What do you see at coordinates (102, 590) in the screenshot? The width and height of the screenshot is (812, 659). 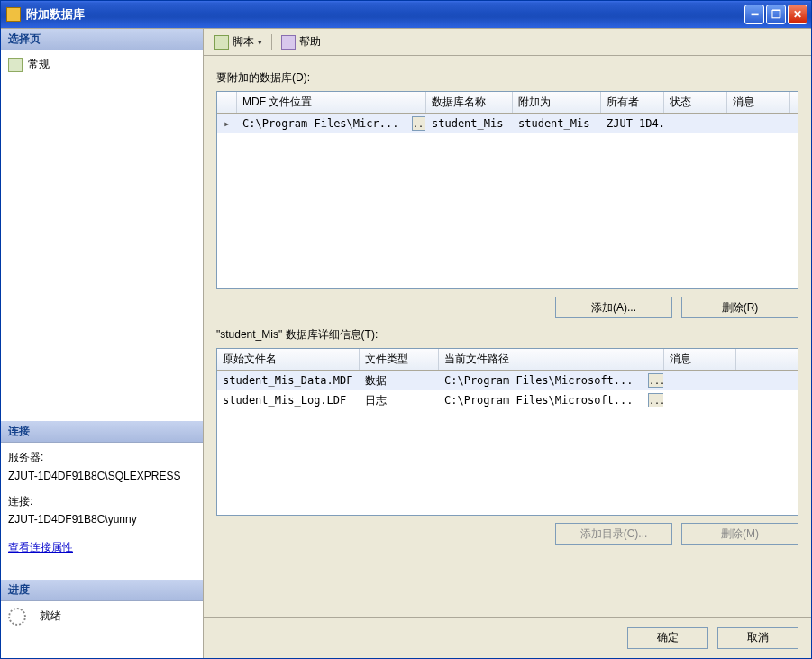 I see `progress-header: 进度` at bounding box center [102, 590].